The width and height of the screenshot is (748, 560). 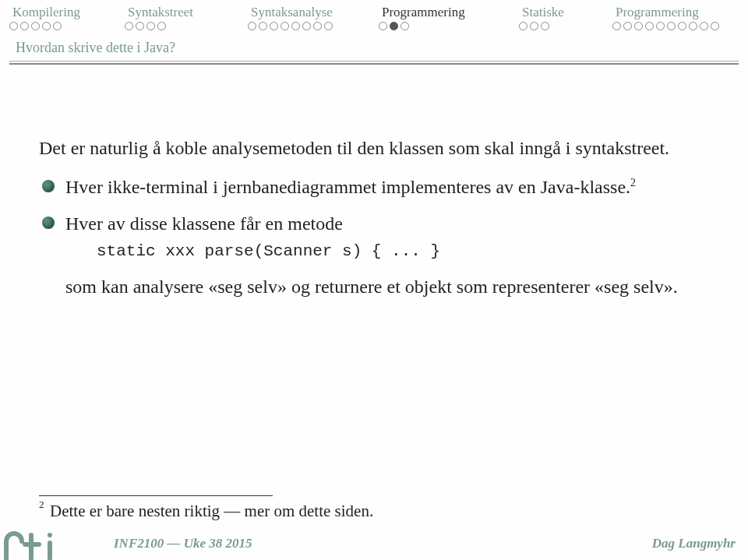 I want to click on slide-subtitle: Hvordan skrive dette i Java?, so click(x=374, y=47).